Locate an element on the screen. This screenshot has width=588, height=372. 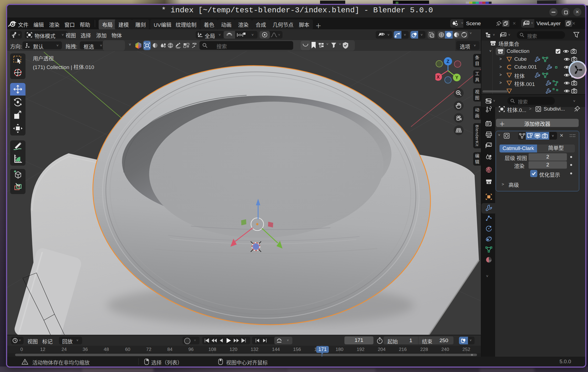
svg-text: Z is located at coordinates (448, 61).